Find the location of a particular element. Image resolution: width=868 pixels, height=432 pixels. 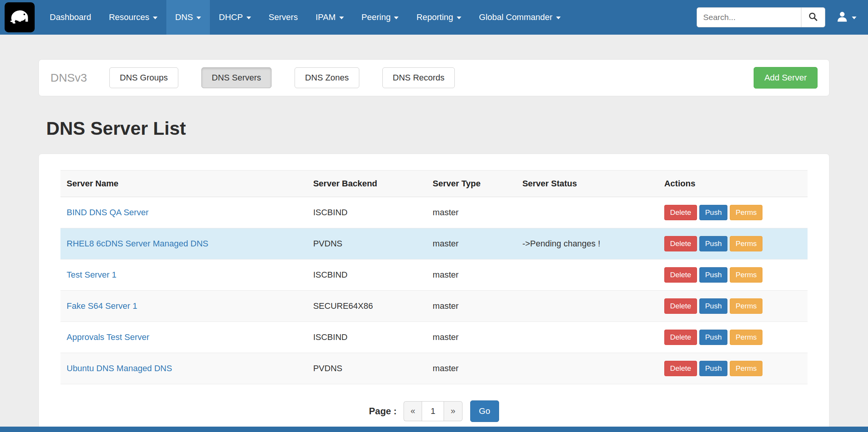

nav-item-reporting: Reporting is located at coordinates (439, 17).